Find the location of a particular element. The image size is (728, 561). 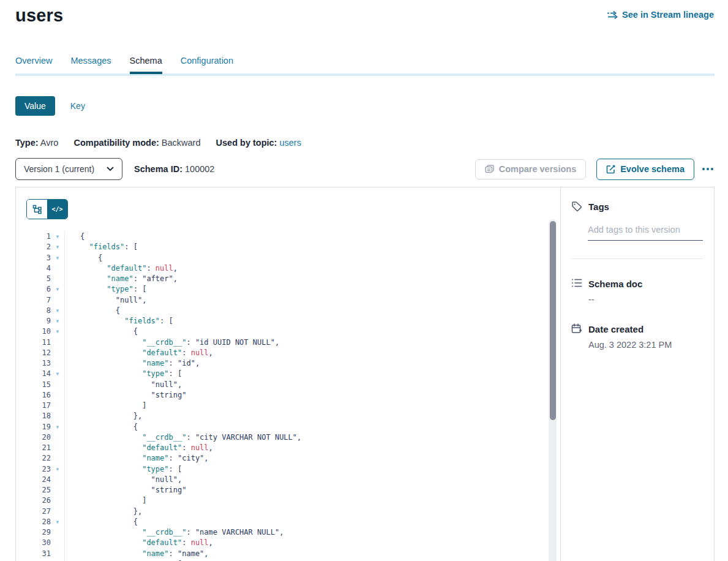

code-line: 20 "__crdb__": "city VARCHAR NOT NULL", is located at coordinates (280, 437).